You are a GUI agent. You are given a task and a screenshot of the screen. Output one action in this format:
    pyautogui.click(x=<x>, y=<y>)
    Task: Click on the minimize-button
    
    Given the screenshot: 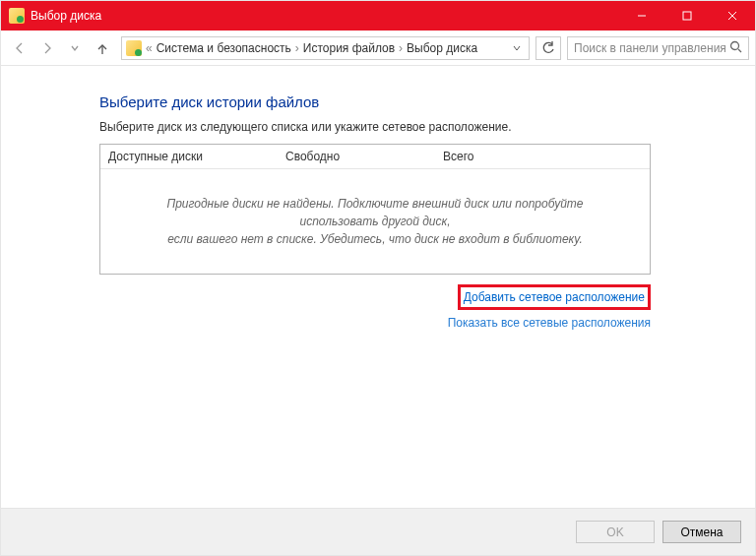 What is the action you would take?
    pyautogui.click(x=642, y=16)
    